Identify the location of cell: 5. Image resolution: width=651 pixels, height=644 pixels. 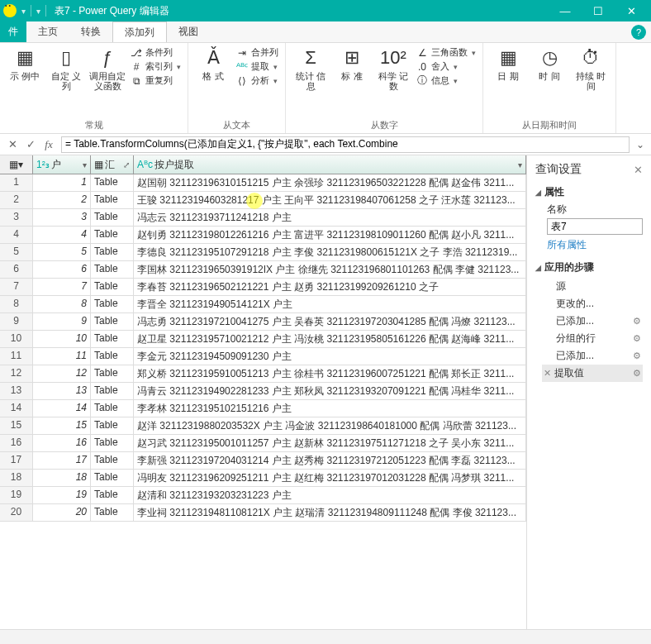
(62, 252).